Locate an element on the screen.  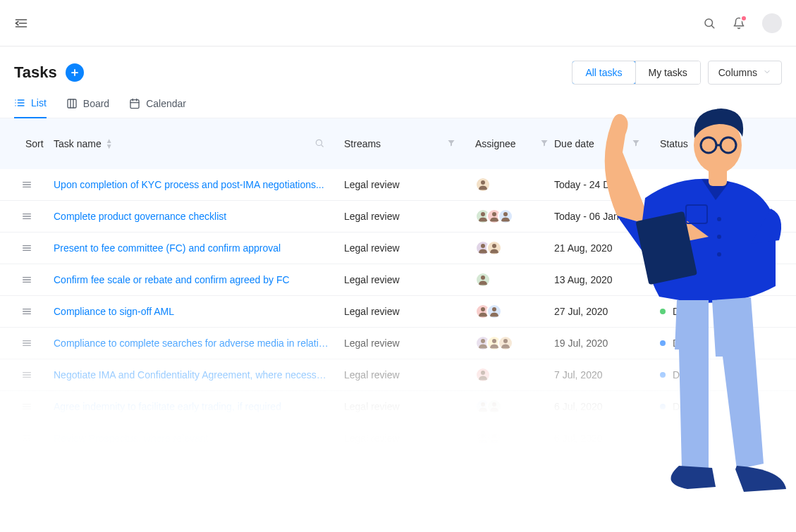
col-due-label: Due date is located at coordinates (574, 144).